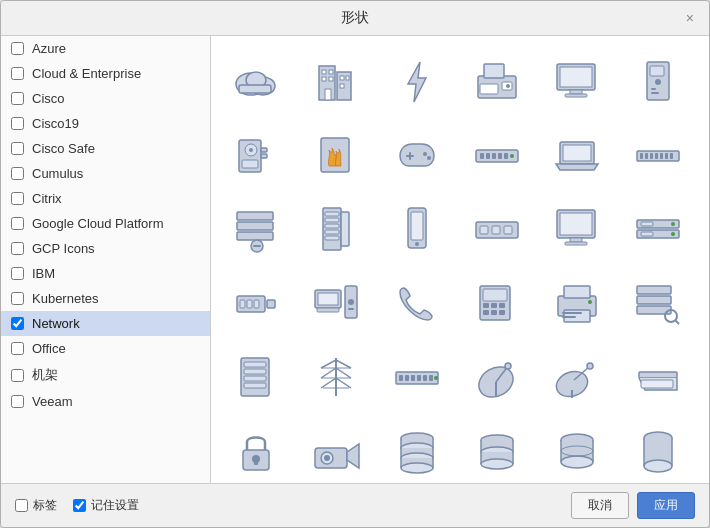 This screenshot has width=710, height=528. What do you see at coordinates (106, 274) in the screenshot?
I see `sidebar-item-ibm: IBM` at bounding box center [106, 274].